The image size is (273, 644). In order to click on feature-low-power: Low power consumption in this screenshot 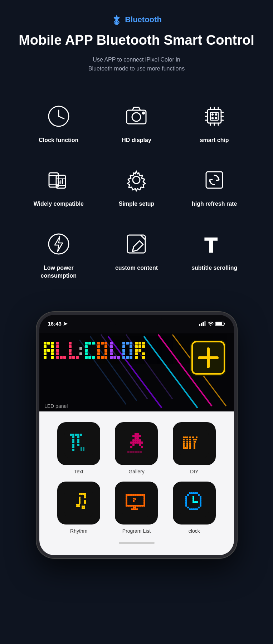, I will do `click(59, 257)`.